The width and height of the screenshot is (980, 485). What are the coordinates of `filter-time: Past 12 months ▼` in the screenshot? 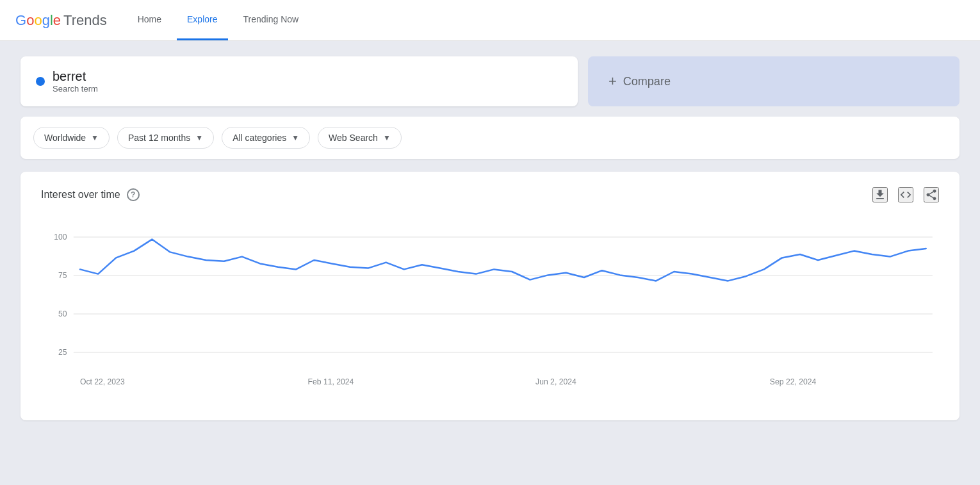 It's located at (165, 138).